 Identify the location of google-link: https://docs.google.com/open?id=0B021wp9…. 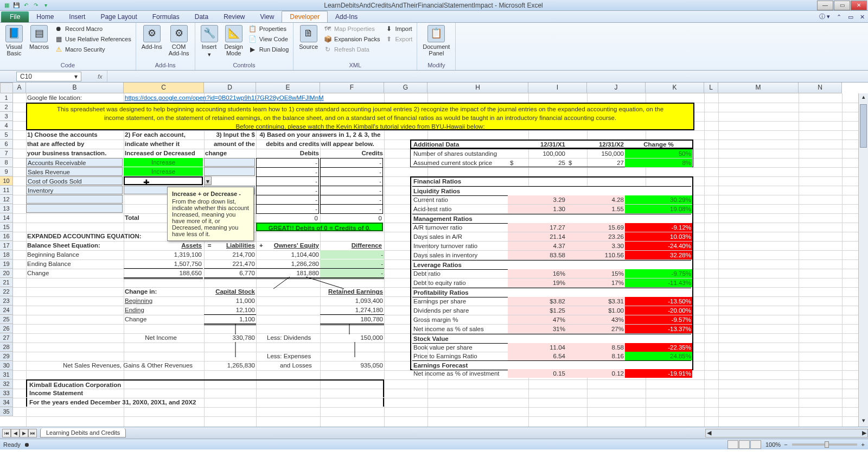
(225, 98).